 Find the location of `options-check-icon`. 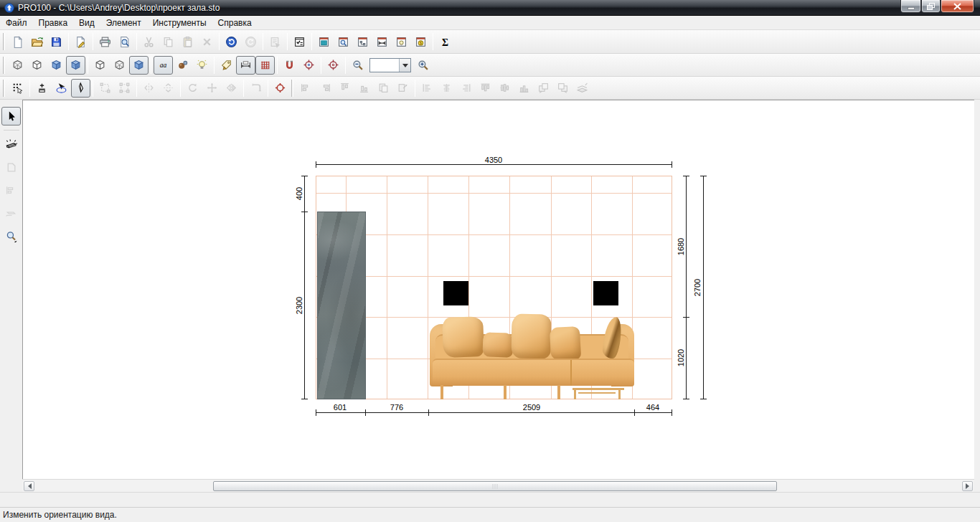

options-check-icon is located at coordinates (300, 42).